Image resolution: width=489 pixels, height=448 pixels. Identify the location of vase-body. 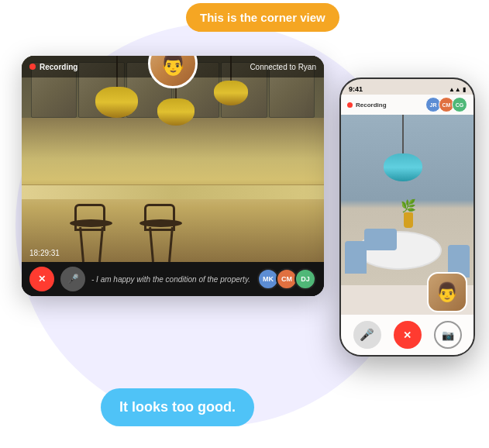
(408, 220).